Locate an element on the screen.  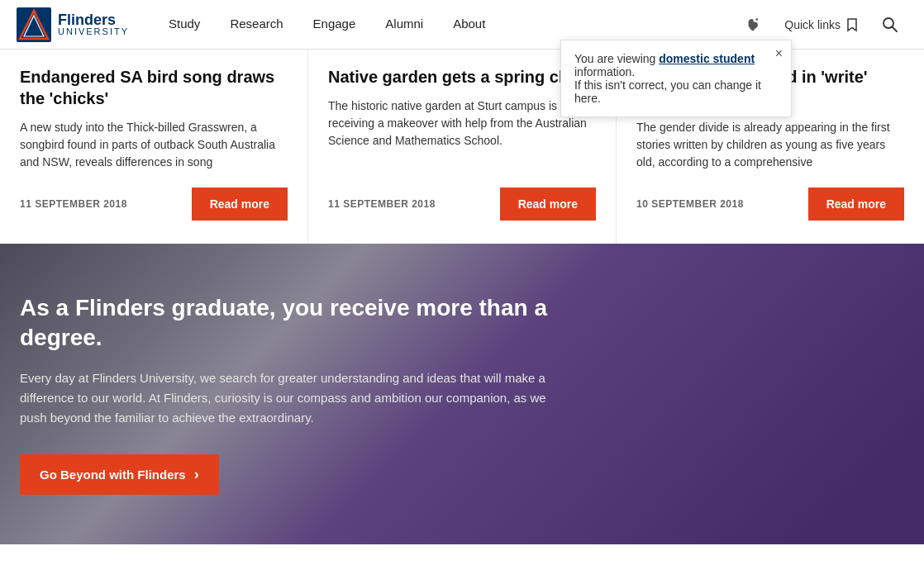
logo-link: Flinders UNIVERSITY is located at coordinates (73, 25).